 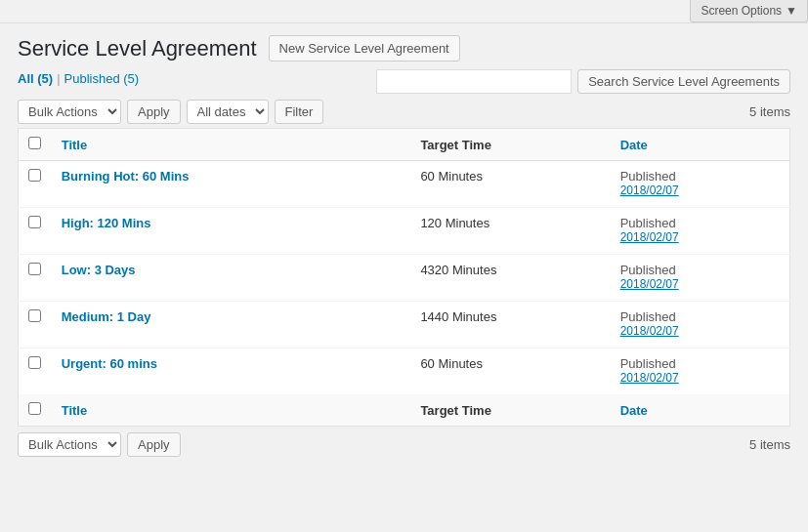 I want to click on col-footer-title: Title, so click(x=232, y=410).